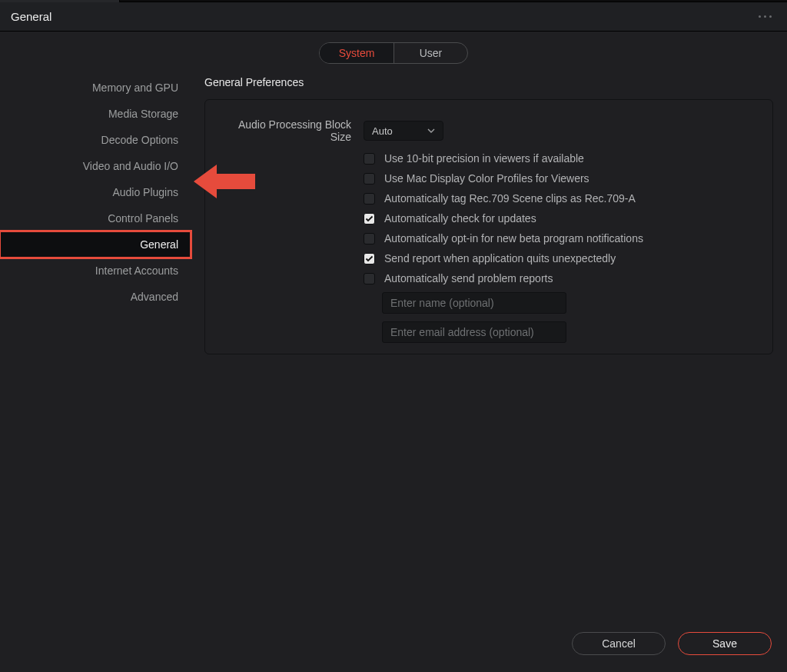 This screenshot has width=787, height=672. What do you see at coordinates (137, 271) in the screenshot?
I see `sidebar-item-label: Internet Accounts` at bounding box center [137, 271].